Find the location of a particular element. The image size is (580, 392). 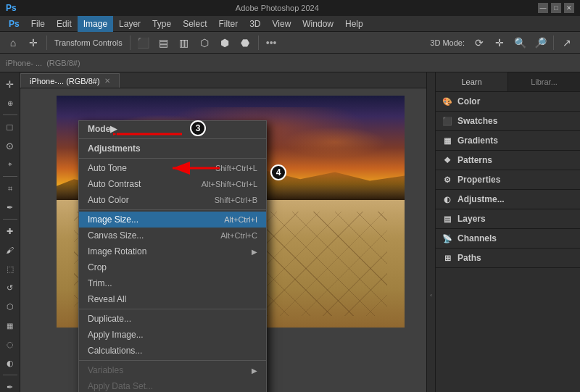

crop-tool: ⌗ is located at coordinates (10, 188).